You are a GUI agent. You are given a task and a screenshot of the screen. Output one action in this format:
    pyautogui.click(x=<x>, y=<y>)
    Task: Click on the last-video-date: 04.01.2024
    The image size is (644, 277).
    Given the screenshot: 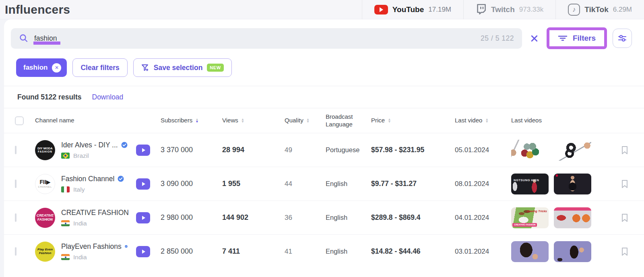 What is the action you would take?
    pyautogui.click(x=483, y=218)
    